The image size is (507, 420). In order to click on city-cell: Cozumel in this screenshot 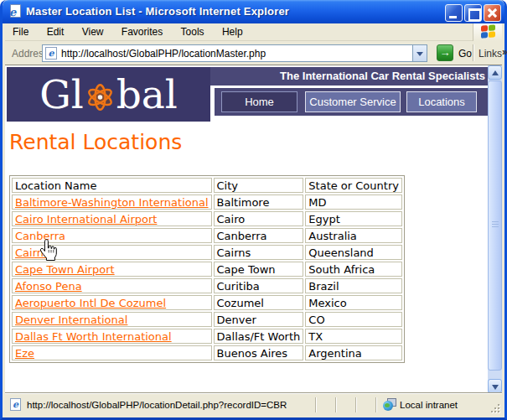, I will do `click(259, 303)`.